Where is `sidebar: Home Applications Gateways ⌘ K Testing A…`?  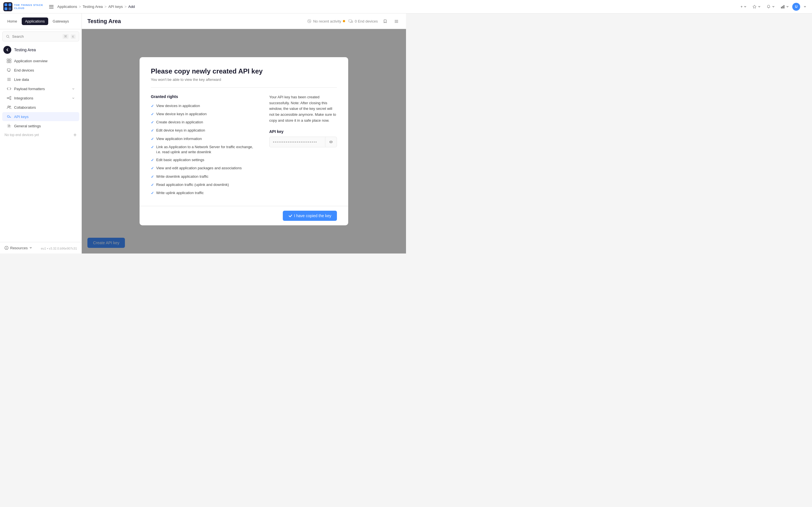 sidebar: Home Applications Gateways ⌘ K Testing A… is located at coordinates (41, 133).